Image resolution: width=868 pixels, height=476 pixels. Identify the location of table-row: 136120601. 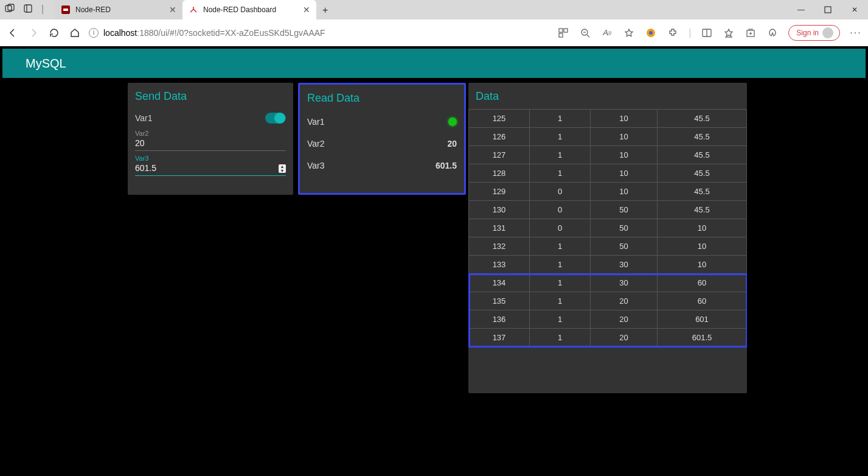
(608, 320).